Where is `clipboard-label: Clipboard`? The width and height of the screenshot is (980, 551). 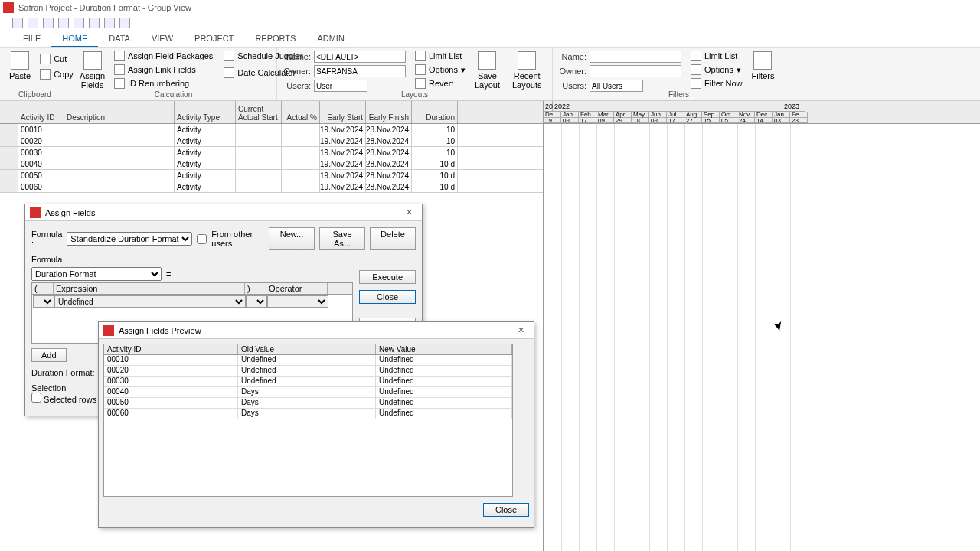
clipboard-label: Clipboard is located at coordinates (35, 95).